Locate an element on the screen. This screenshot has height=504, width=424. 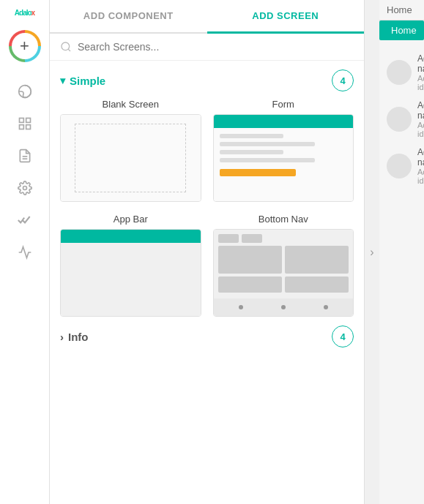
simple-label: Simple is located at coordinates (88, 80).